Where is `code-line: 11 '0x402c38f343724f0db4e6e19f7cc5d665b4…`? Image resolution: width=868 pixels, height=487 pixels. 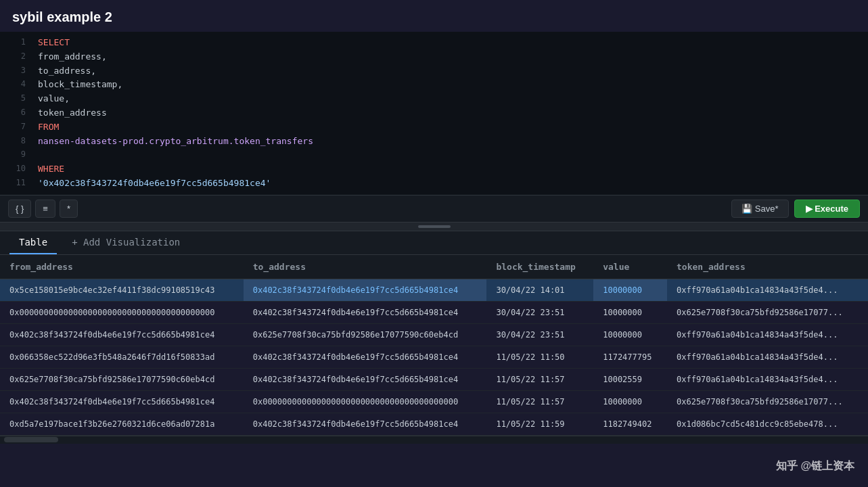
code-line: 11 '0x402c38f343724f0db4e6e19f7cc5d665b4… is located at coordinates (434, 184).